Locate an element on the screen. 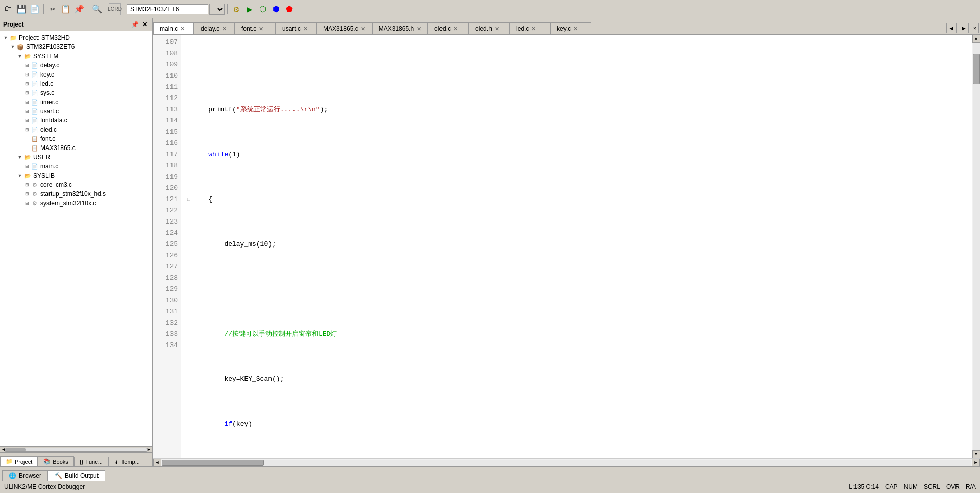 This screenshot has width=980, height=493. hscroll-left: ◀ is located at coordinates (157, 463).